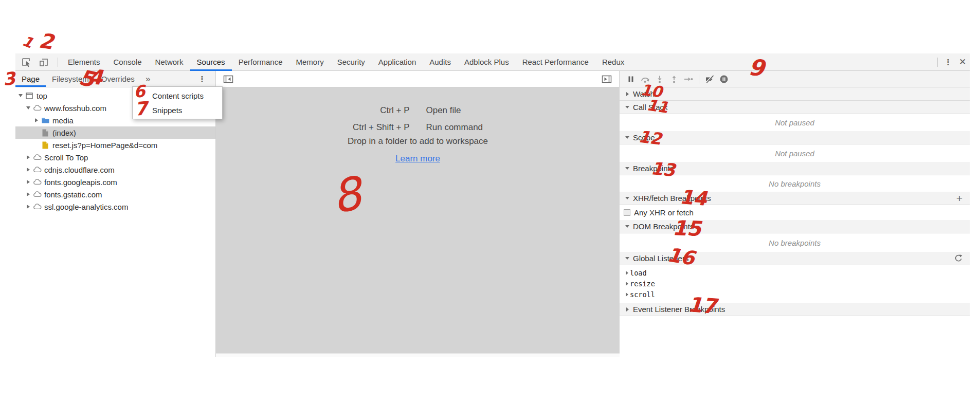 This screenshot has width=980, height=403. What do you see at coordinates (86, 207) in the screenshot?
I see `tree-item-label: ssl.google-analytics.com` at bounding box center [86, 207].